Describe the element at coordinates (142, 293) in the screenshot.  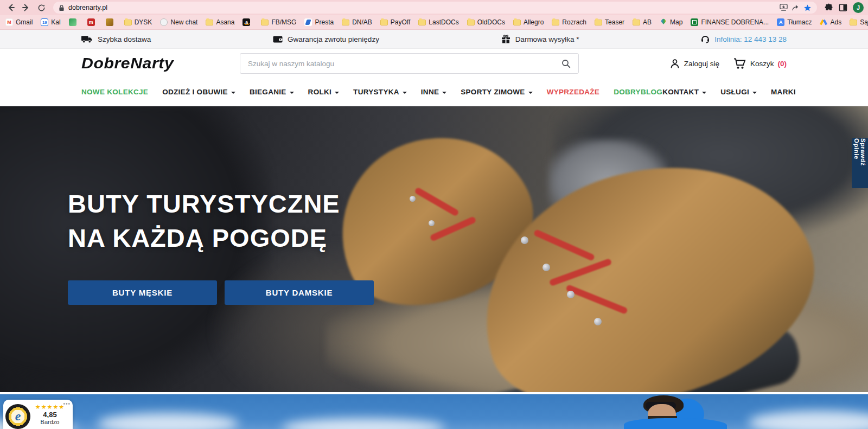
I see `mens-boots-button: BUTY MĘSKIE` at that location.